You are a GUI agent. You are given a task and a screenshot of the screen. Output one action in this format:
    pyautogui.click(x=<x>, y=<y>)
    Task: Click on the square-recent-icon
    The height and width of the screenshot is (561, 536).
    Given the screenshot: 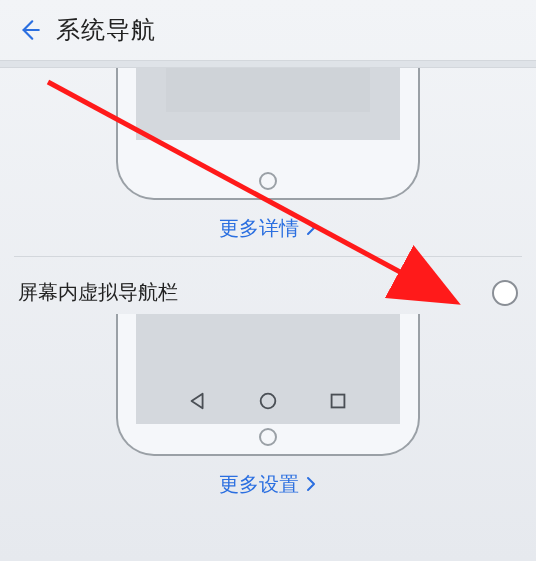 What is the action you would take?
    pyautogui.click(x=338, y=401)
    